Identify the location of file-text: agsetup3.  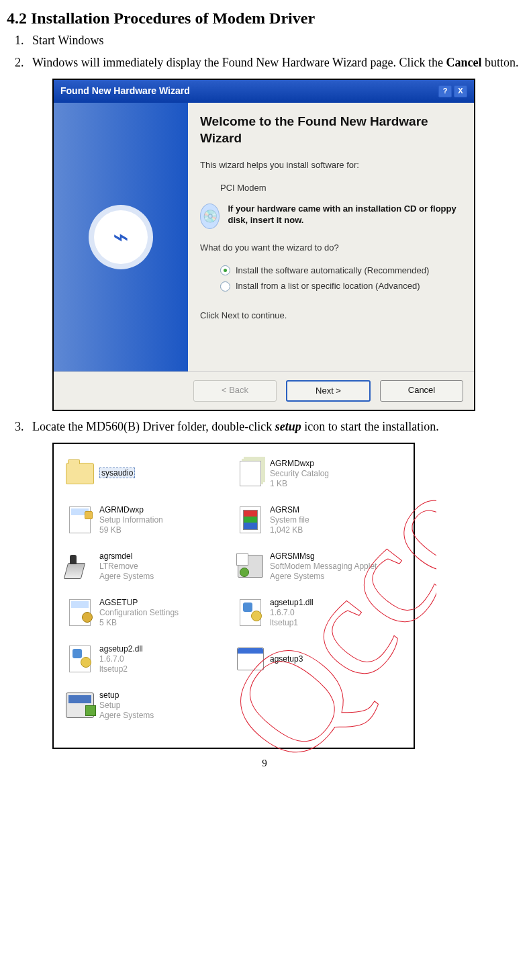
(286, 660).